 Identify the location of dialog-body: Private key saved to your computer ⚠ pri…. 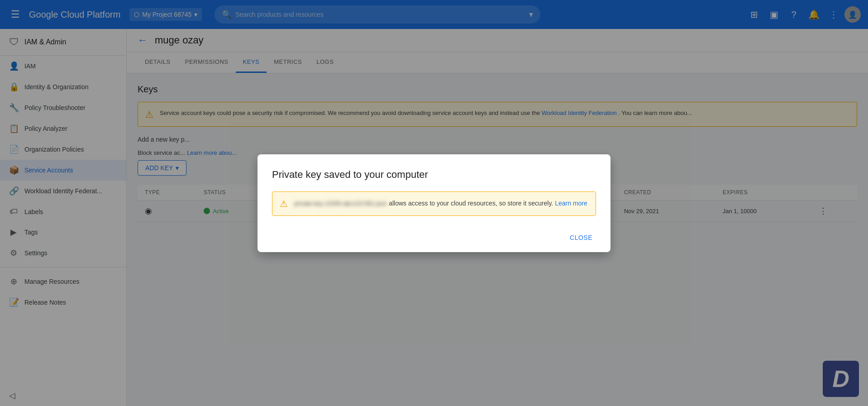
(434, 189).